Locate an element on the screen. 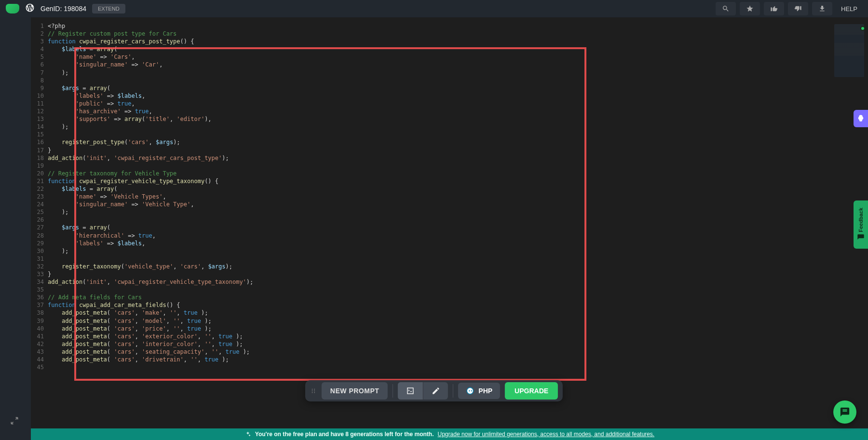  help-link: HELP is located at coordinates (849, 9).